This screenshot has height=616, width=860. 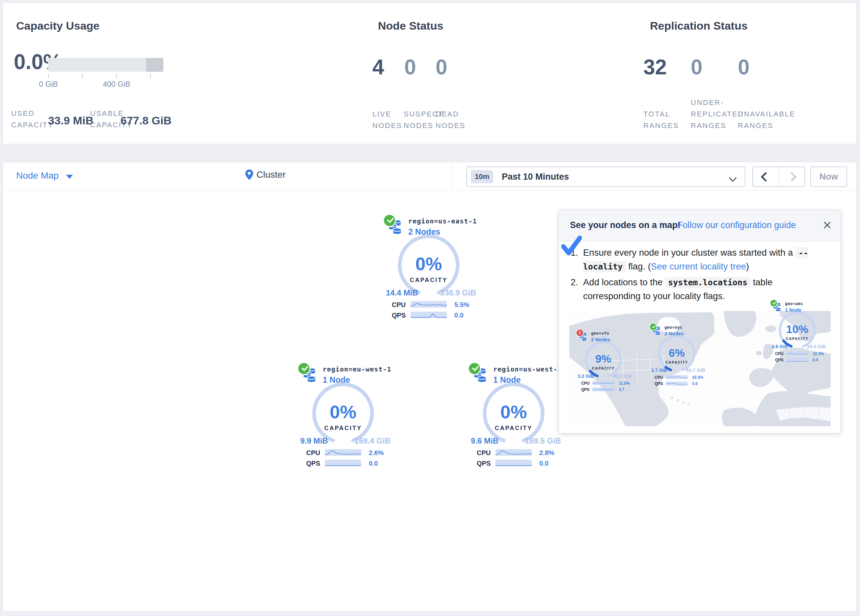 What do you see at coordinates (792, 177) in the screenshot?
I see `step-forward-button` at bounding box center [792, 177].